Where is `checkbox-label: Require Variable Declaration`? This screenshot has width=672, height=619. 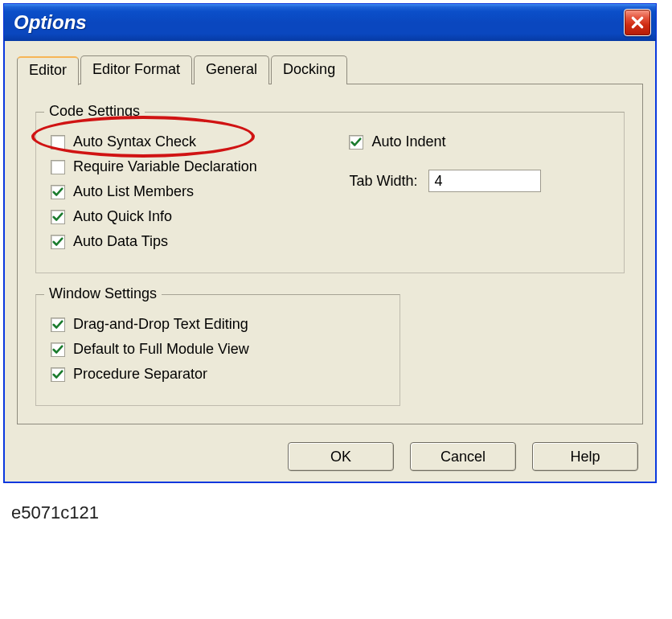
checkbox-label: Require Variable Declaration is located at coordinates (166, 167).